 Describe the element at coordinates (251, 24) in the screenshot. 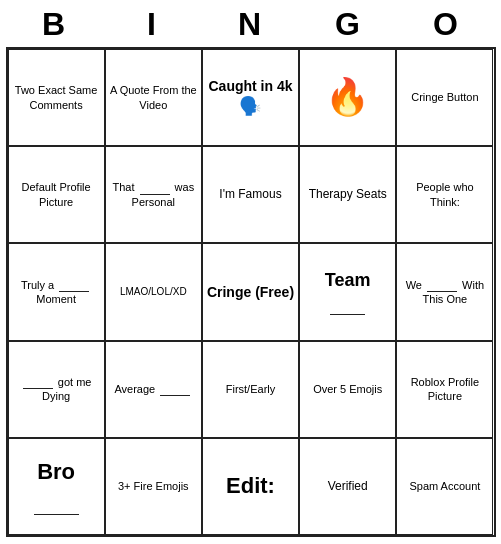

I see `letter-n: N` at that location.